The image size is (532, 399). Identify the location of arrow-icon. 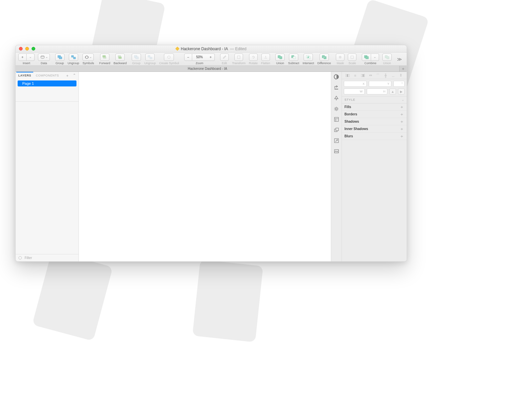
(336, 141).